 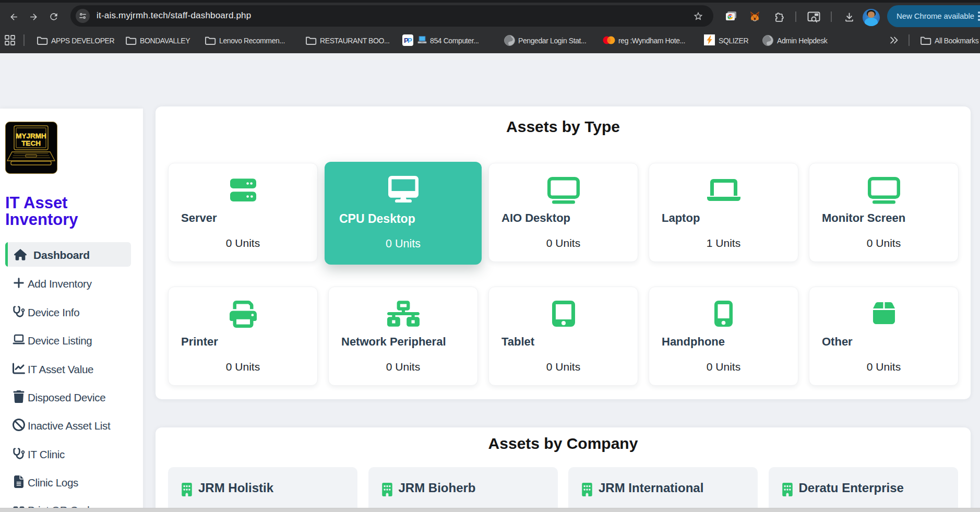 I want to click on svg-text: TECH, so click(x=31, y=143).